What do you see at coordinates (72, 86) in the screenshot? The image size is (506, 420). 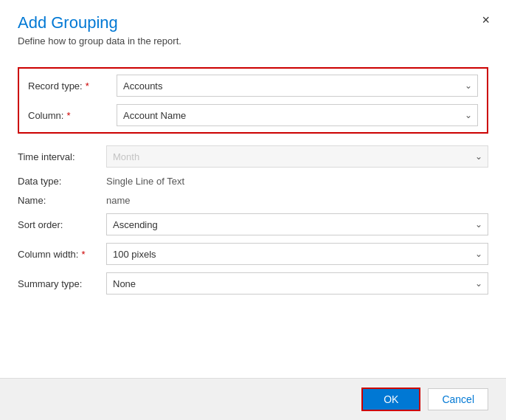 I see `record-type-label: Record type: *` at bounding box center [72, 86].